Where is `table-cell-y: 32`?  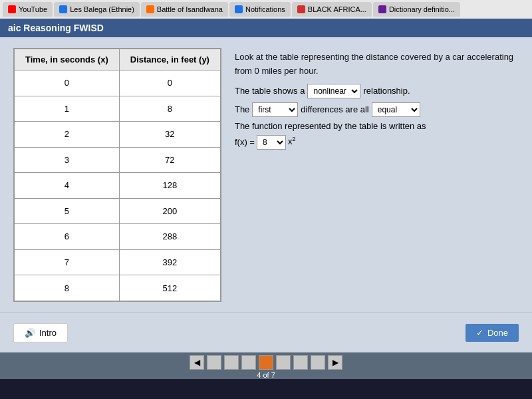
table-cell-y: 32 is located at coordinates (170, 134).